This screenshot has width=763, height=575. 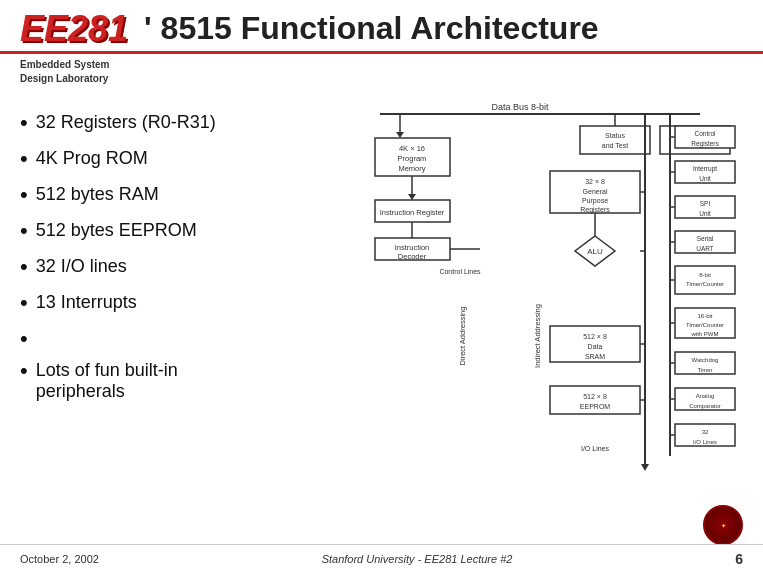 What do you see at coordinates (412, 148) in the screenshot?
I see `svg-text: 4K × 16` at bounding box center [412, 148].